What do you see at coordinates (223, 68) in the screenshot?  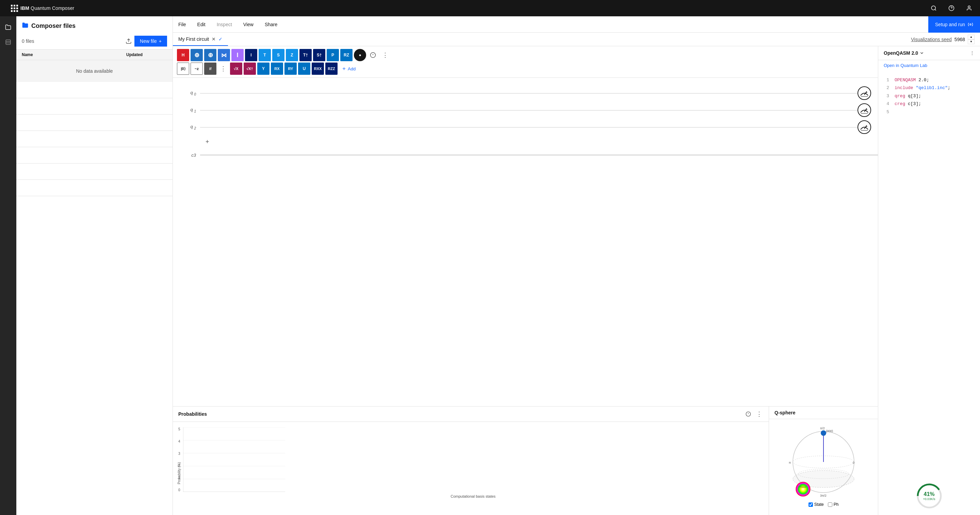 I see `gate-row2-more: ⋮` at bounding box center [223, 68].